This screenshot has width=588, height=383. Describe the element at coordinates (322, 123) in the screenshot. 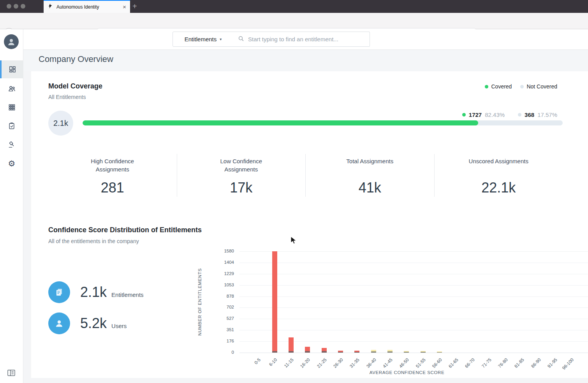

I see `coverage-progress-bar` at that location.